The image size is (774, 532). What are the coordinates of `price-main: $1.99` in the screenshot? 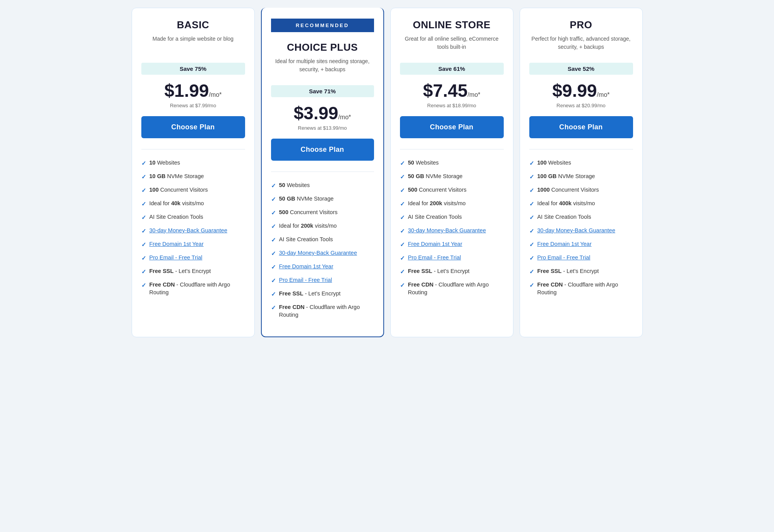 It's located at (187, 91).